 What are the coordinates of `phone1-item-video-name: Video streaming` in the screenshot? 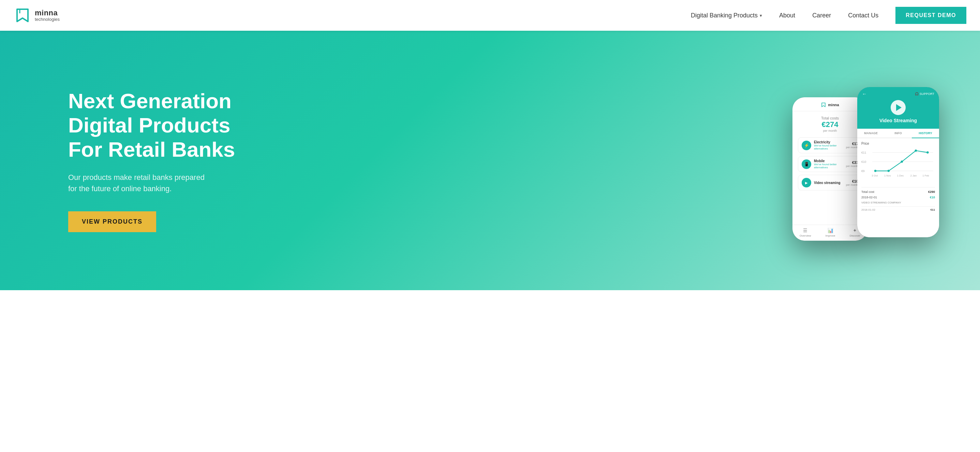 It's located at (829, 183).